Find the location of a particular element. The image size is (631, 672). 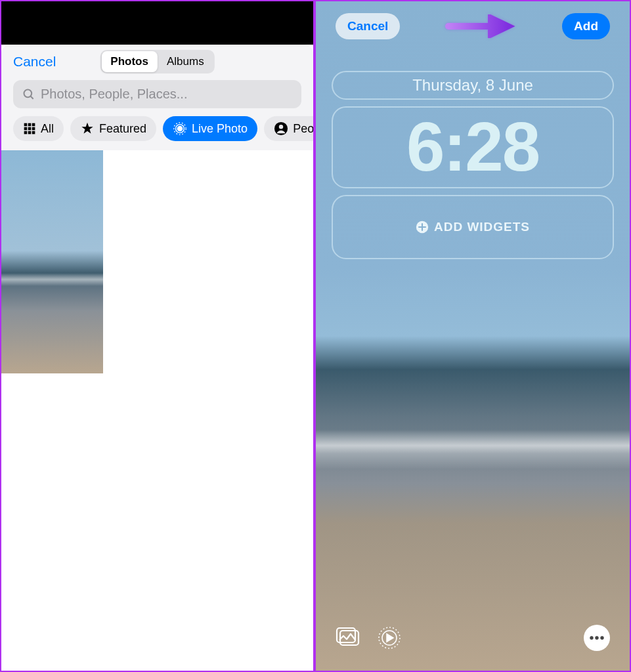

person-icon is located at coordinates (281, 129).